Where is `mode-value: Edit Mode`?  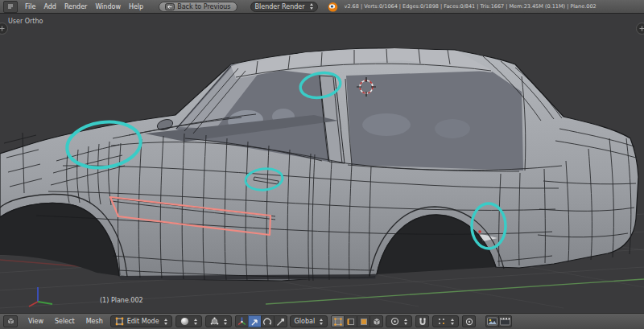
mode-value: Edit Mode is located at coordinates (143, 322).